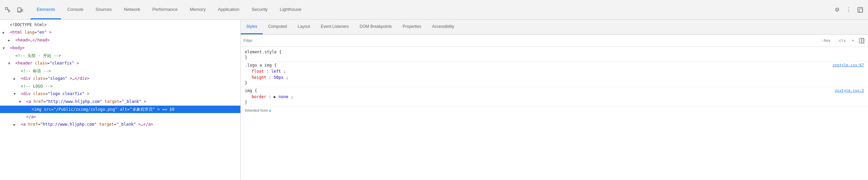 Image resolution: width=868 pixels, height=180 pixels. I want to click on dom-line-comment-logo: <!-- LOGO -->, so click(120, 86).